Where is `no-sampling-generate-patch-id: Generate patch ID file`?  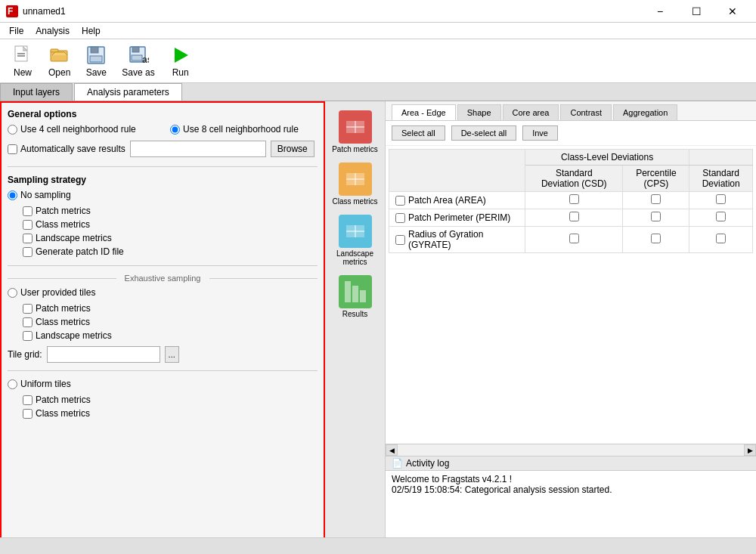
no-sampling-generate-patch-id: Generate patch ID file is located at coordinates (170, 252).